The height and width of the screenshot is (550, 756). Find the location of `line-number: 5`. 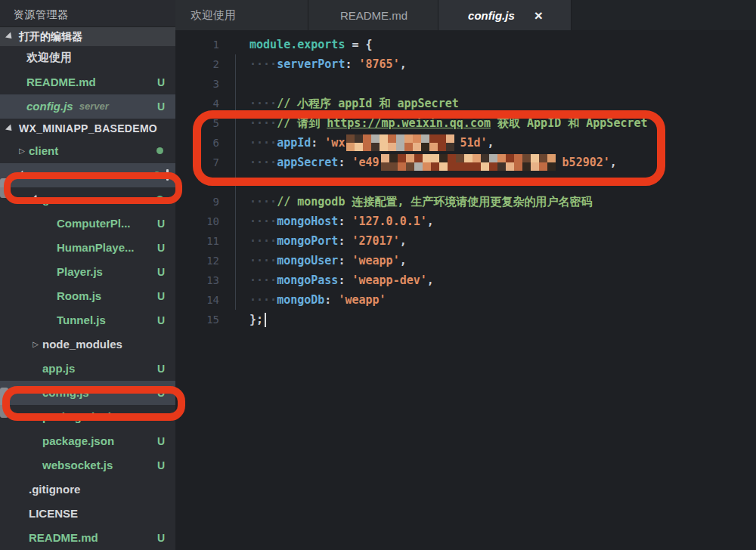

line-number: 5 is located at coordinates (197, 123).